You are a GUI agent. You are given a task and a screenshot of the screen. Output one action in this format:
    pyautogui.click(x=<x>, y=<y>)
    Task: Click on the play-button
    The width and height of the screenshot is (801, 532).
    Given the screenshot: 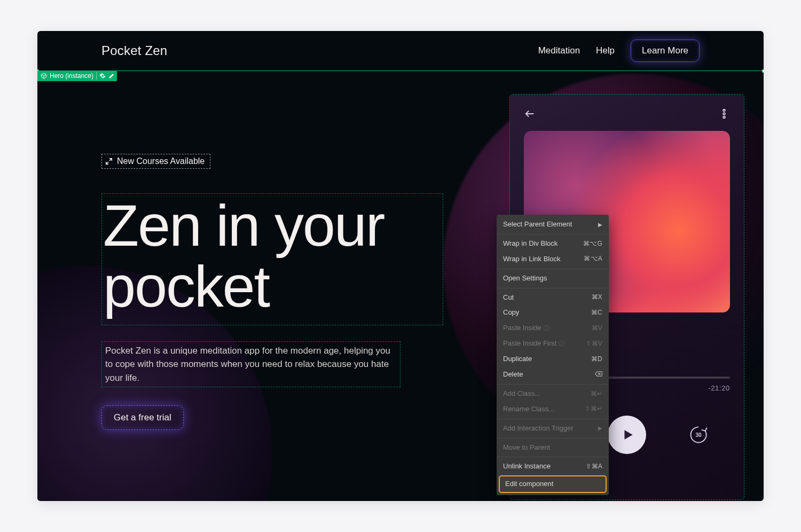 What is the action you would take?
    pyautogui.click(x=627, y=435)
    